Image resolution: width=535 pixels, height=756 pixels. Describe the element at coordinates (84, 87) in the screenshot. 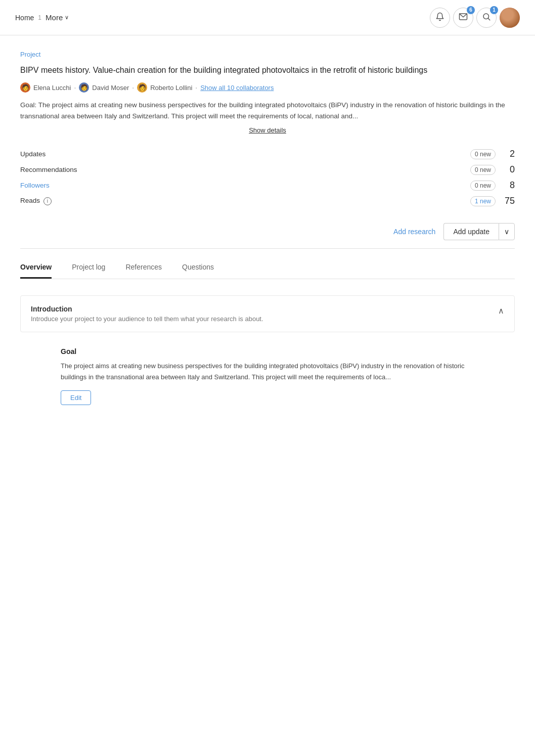

I see `author-avatar-2: 🧑` at that location.